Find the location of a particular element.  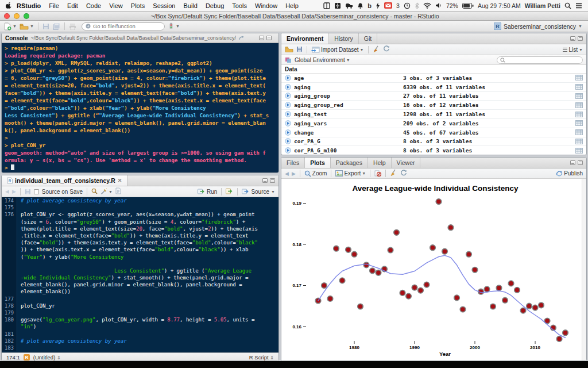

goto-file-input is located at coordinates (127, 26).